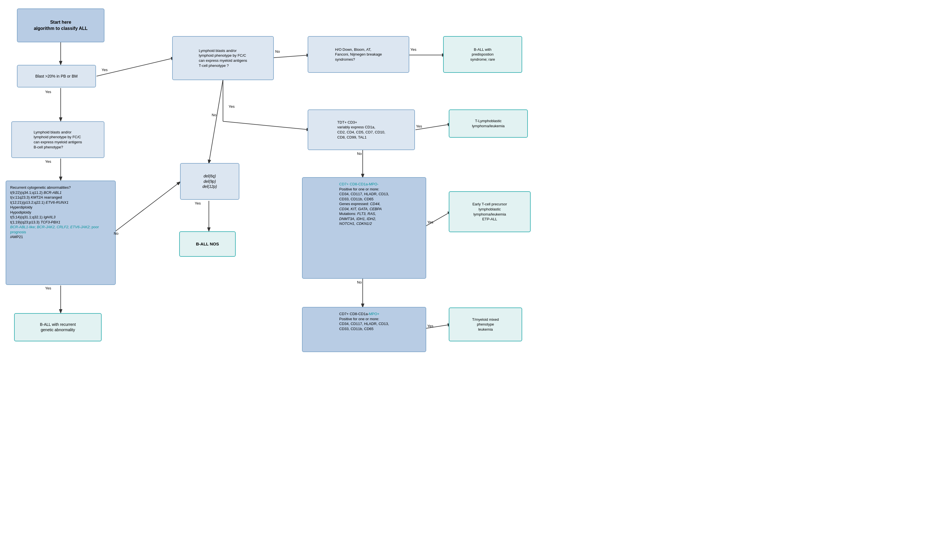 The height and width of the screenshot is (560, 943). I want to click on yes-label-6: Yes, so click(198, 203).